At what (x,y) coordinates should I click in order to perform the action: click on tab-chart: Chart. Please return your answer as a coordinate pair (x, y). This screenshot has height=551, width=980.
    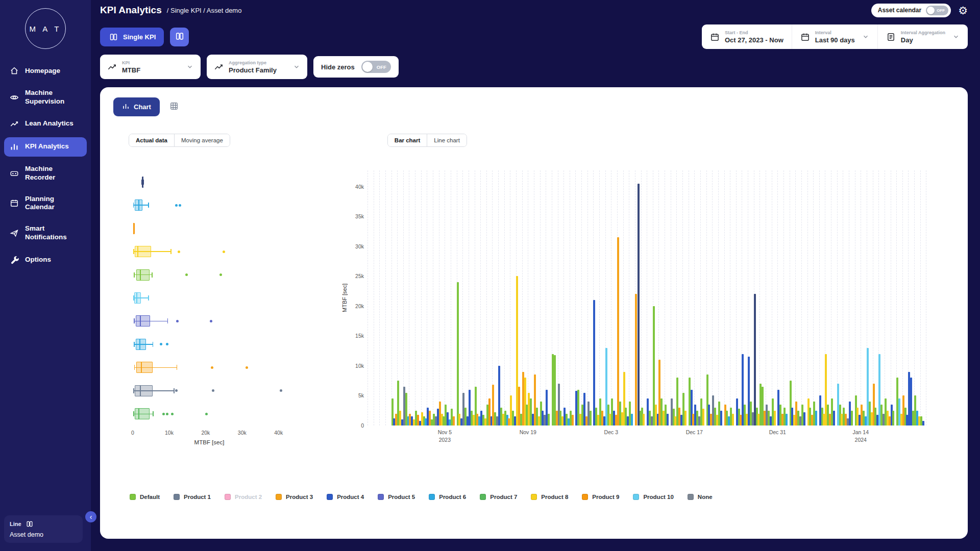
    Looking at the image, I should click on (137, 107).